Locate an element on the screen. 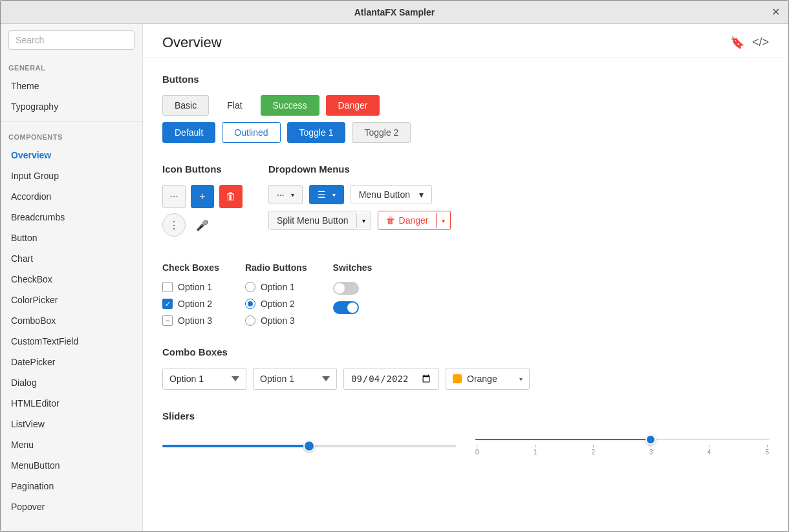 The height and width of the screenshot is (532, 789). search-input is located at coordinates (71, 40).